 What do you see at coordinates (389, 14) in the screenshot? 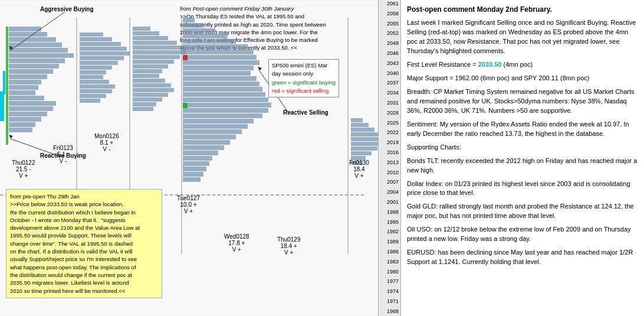
I see `price-level: 2058` at bounding box center [389, 14].